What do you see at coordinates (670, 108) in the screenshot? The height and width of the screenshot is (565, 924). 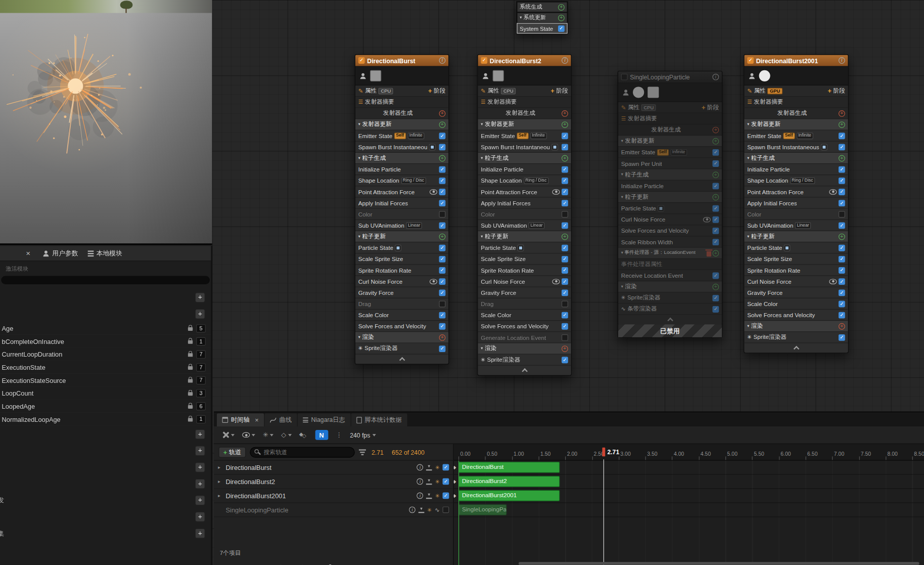 I see `properties-row: ✎属性CPU+阶段` at bounding box center [670, 108].